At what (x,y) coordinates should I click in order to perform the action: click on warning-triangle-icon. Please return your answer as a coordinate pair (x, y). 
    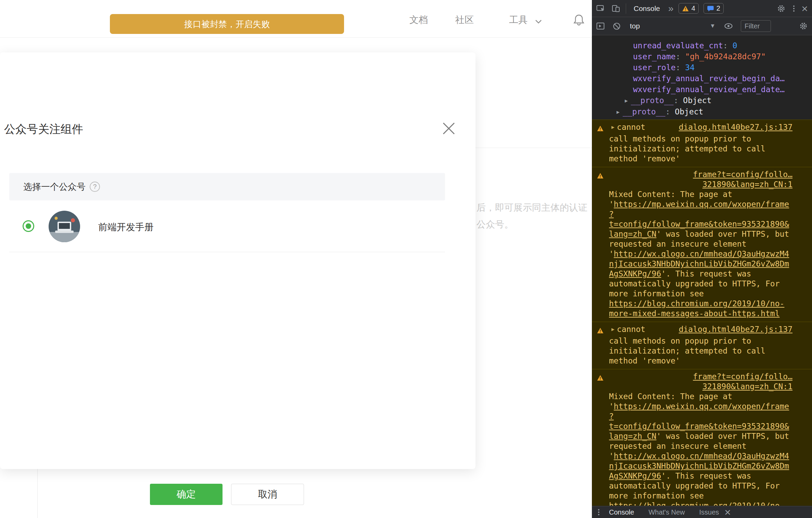
    Looking at the image, I should click on (685, 9).